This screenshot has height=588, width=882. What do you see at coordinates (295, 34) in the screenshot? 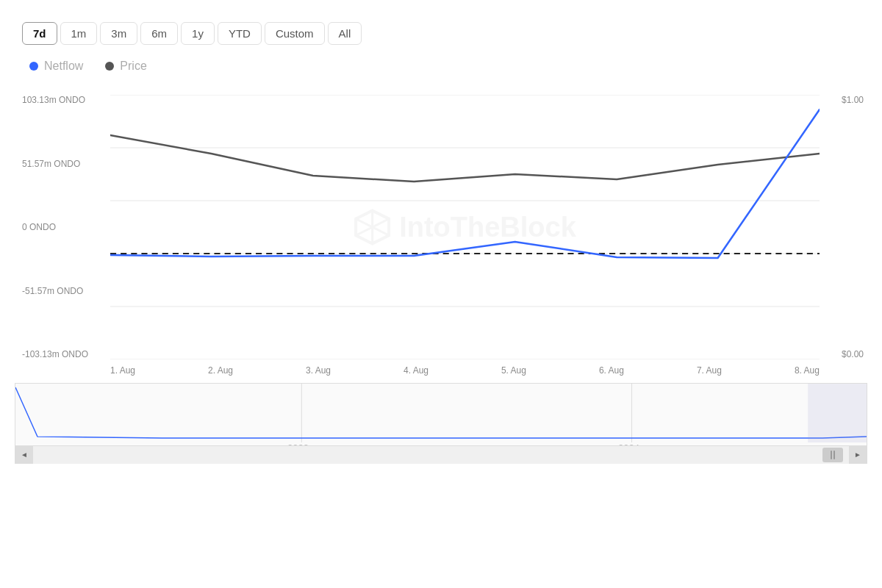
I see `btn-custom: Custom` at bounding box center [295, 34].